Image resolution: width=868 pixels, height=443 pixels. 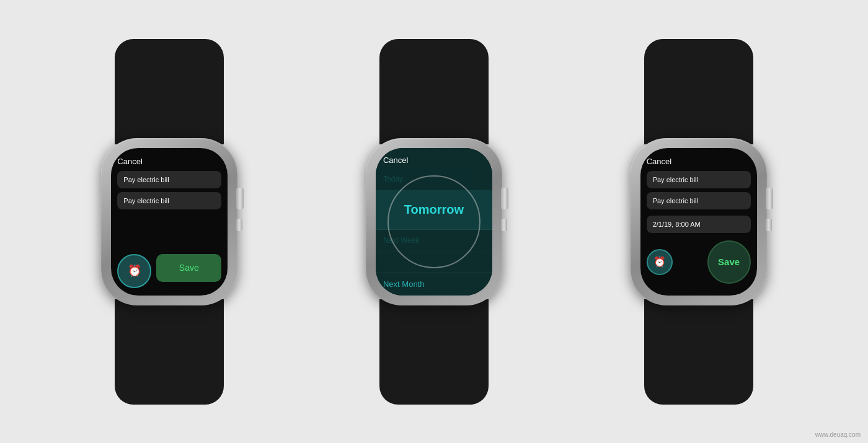 I want to click on task-row-1b: Pay electric bill, so click(x=169, y=201).